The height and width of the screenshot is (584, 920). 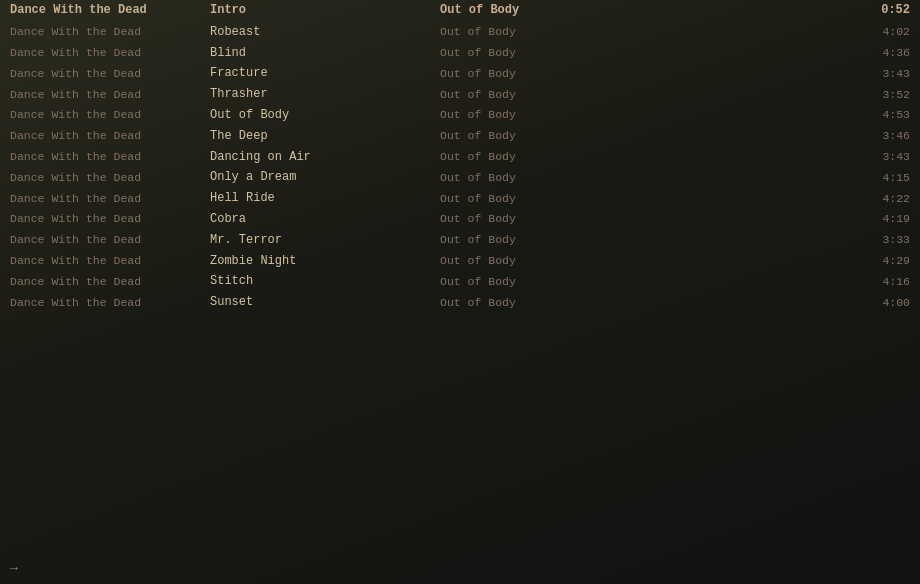 I want to click on table-row: Dance With the DeadSunsetOut of Body4:00, so click(x=460, y=302).